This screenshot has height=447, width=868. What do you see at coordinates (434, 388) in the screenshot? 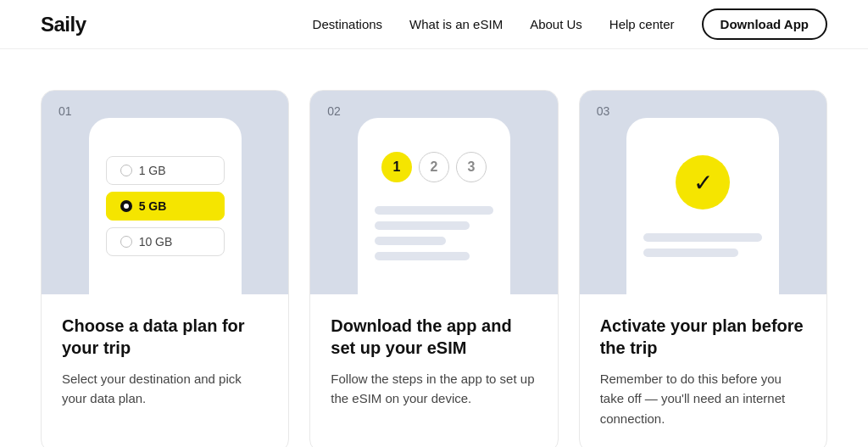
I see `card-2-desc: Follow the steps in the app to set up th…` at bounding box center [434, 388].